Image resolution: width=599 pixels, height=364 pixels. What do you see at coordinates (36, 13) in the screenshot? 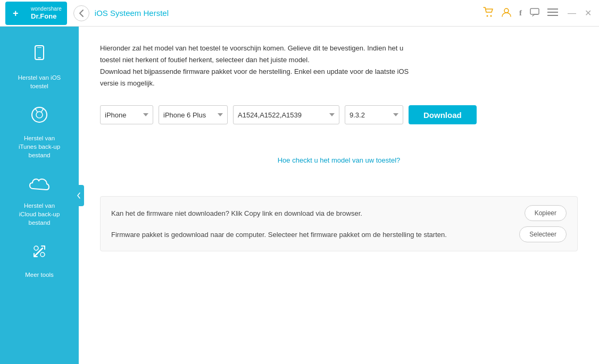
I see `app-logo: + wondershare Dr.Fone` at bounding box center [36, 13].